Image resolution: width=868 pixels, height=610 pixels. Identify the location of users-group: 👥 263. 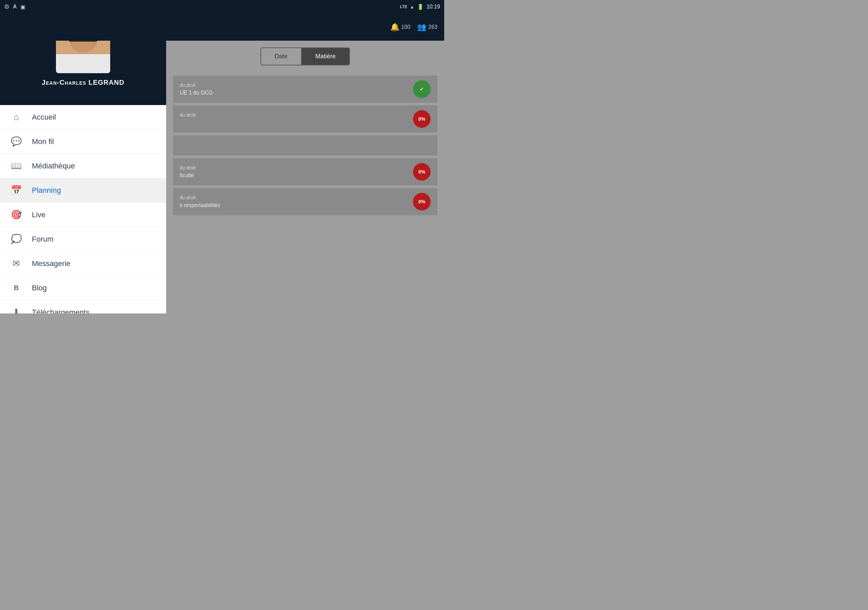
(427, 27).